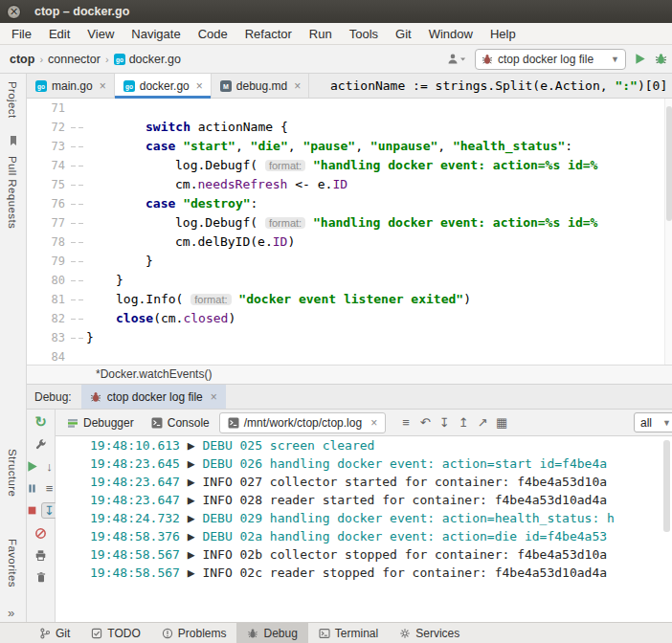  I want to click on log-timestamp: 19:48:58.567, so click(139, 572).